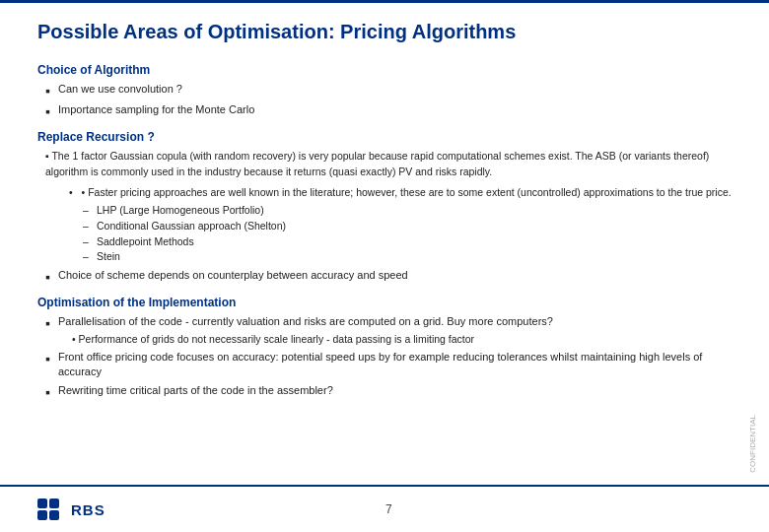 This screenshot has height=532, width=769. I want to click on replace-recursion-para: ▪ The 1 factor Gaussian copula (with ran…, so click(384, 164).